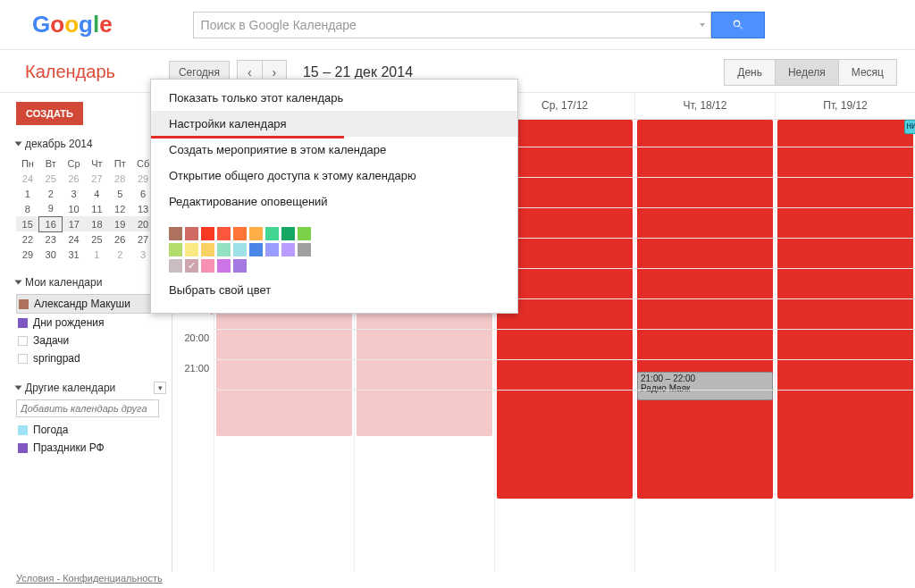 This screenshot has width=915, height=588. What do you see at coordinates (91, 144) in the screenshot?
I see `minical-header: декабрь 2014 ‹›` at bounding box center [91, 144].